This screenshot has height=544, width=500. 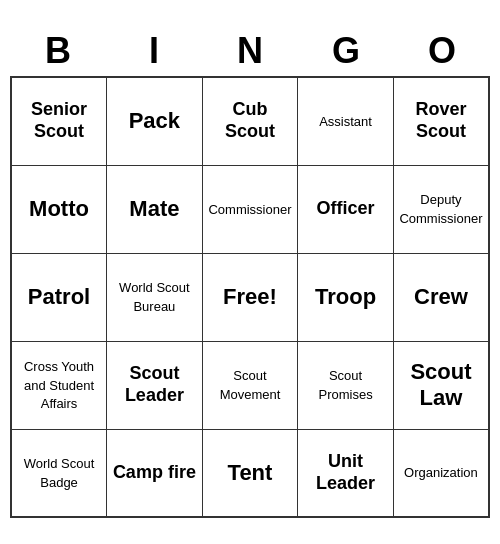 What do you see at coordinates (154, 297) in the screenshot?
I see `cell-text: World Scout Bureau` at bounding box center [154, 297].